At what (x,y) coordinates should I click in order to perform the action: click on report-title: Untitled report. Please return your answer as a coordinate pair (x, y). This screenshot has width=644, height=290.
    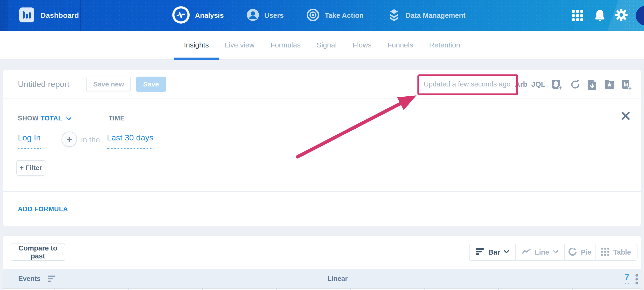
    Looking at the image, I should click on (44, 84).